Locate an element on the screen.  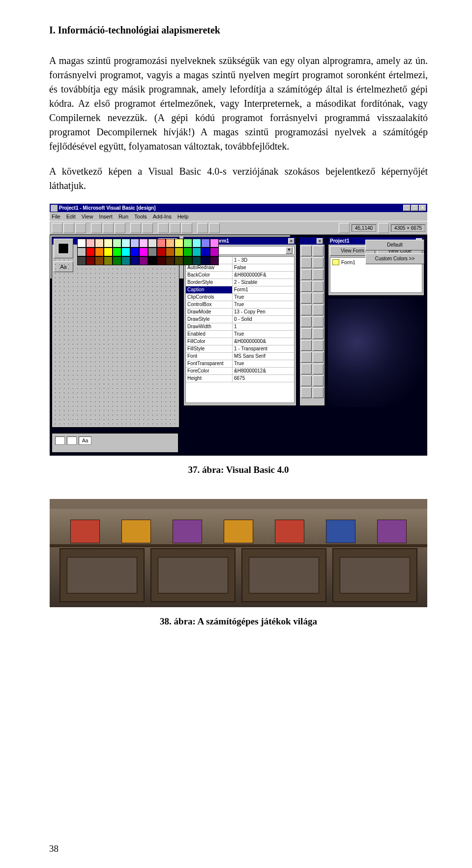
properties-grid: Appearance1 - 3DAutoRedrawFalseBackColor… is located at coordinates (240, 330).